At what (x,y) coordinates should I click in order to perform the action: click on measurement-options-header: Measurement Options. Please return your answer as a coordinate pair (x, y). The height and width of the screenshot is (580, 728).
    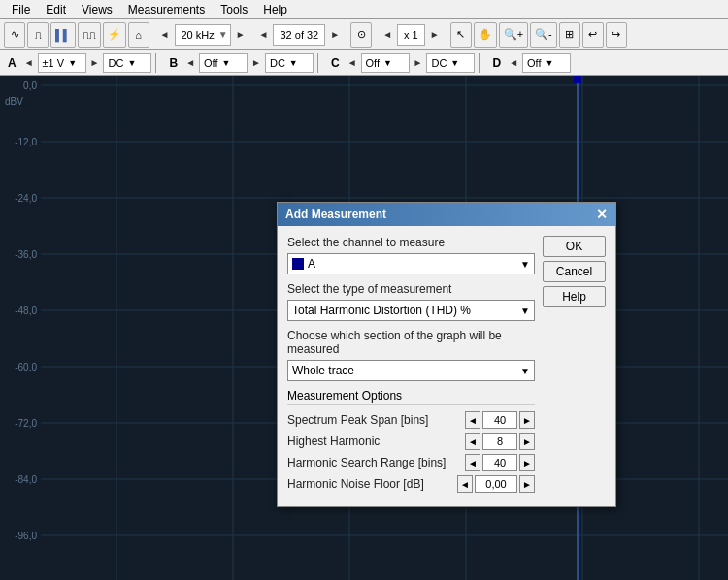
    Looking at the image, I should click on (412, 398).